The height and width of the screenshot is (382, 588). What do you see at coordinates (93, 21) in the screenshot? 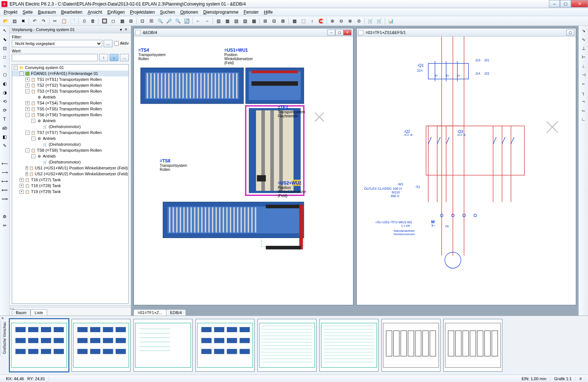
I see `toolbar-button: 🗑` at bounding box center [93, 21].